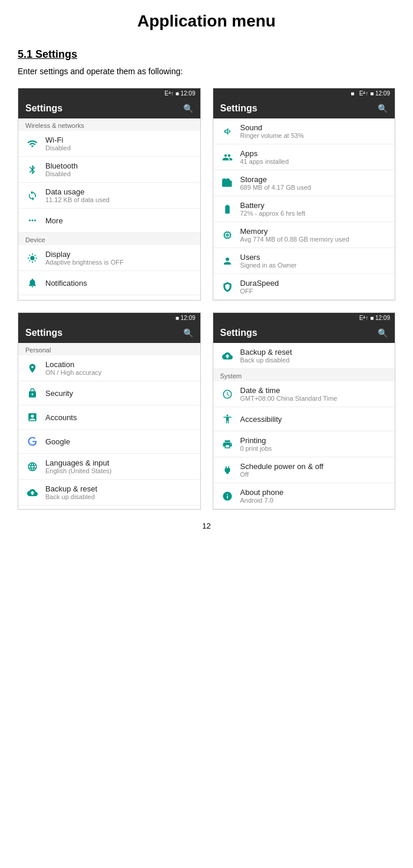 The width and height of the screenshot is (413, 868). I want to click on section-label-device: Device, so click(110, 239).